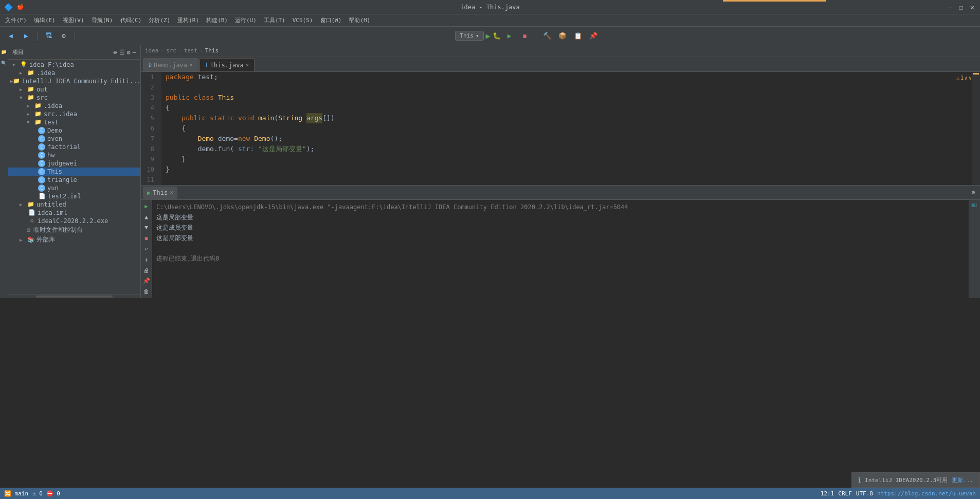 The width and height of the screenshot is (980, 499). I want to click on tab-close-this: ✕, so click(248, 65).